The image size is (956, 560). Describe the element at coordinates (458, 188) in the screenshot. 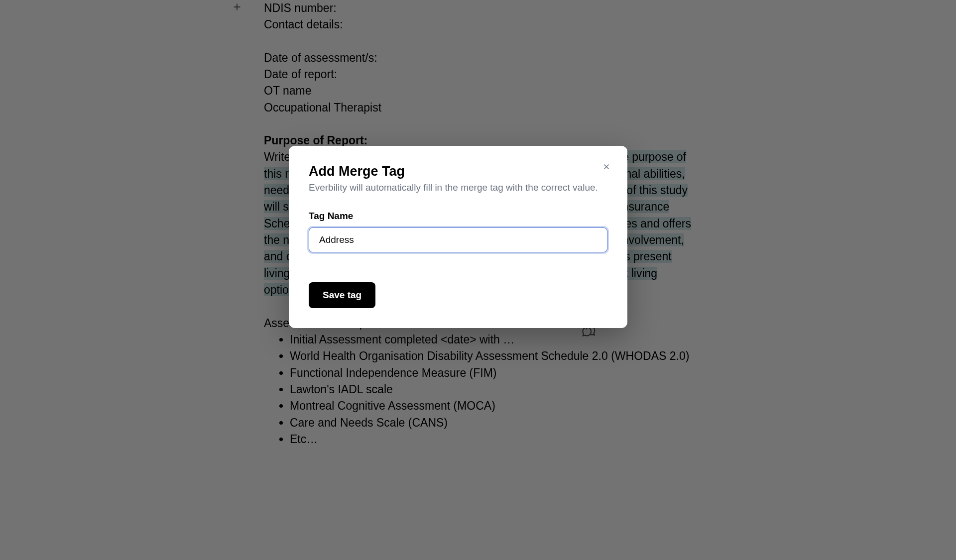

I see `modal-subtitle: Everbility will automatically fill in th…` at that location.